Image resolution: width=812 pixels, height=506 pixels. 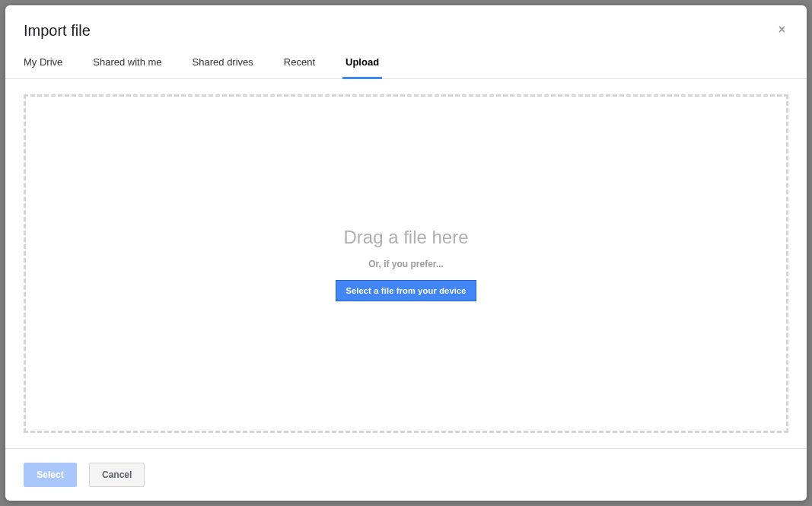 What do you see at coordinates (43, 62) in the screenshot?
I see `tab-my-drive: My Drive` at bounding box center [43, 62].